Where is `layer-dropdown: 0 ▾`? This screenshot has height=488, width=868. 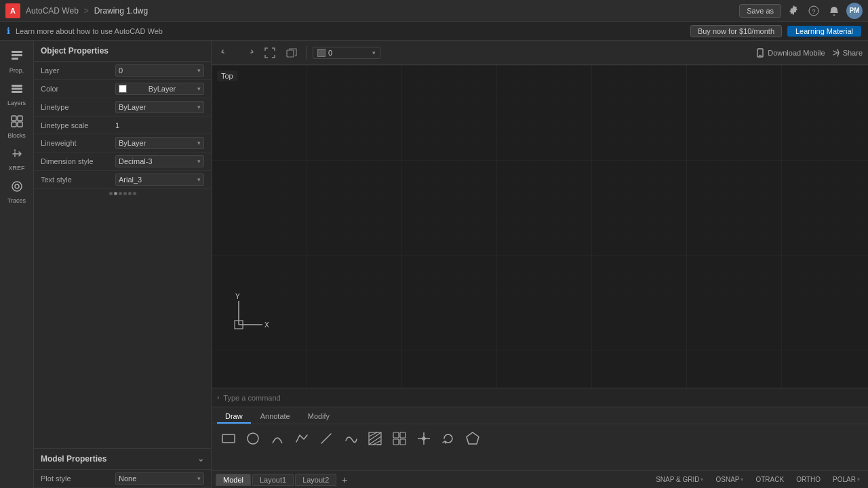 layer-dropdown: 0 ▾ is located at coordinates (347, 53).